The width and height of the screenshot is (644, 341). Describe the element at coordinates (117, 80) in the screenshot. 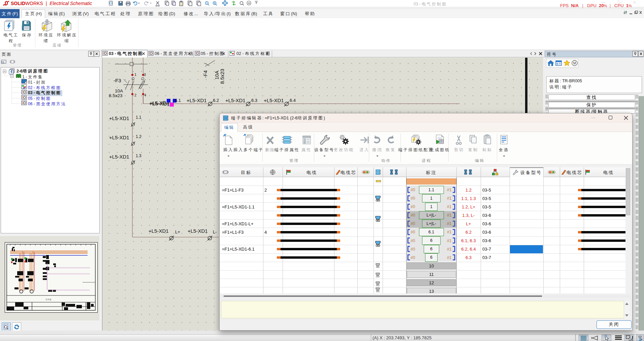

I see `svg-text: -F3` at that location.